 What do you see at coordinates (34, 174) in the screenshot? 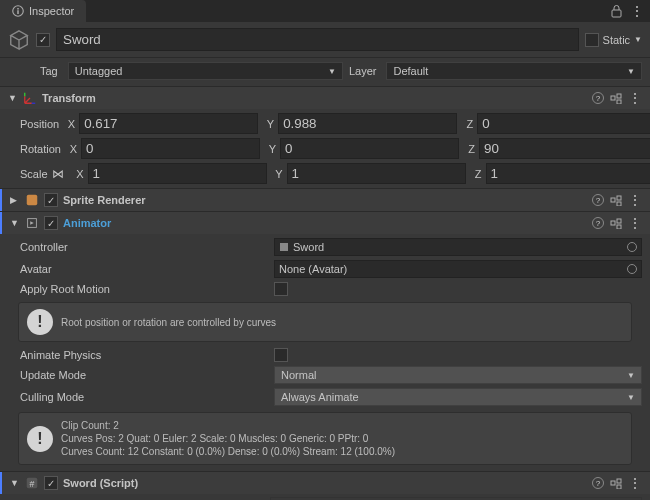
I see `scale-label: Scale` at bounding box center [34, 174].